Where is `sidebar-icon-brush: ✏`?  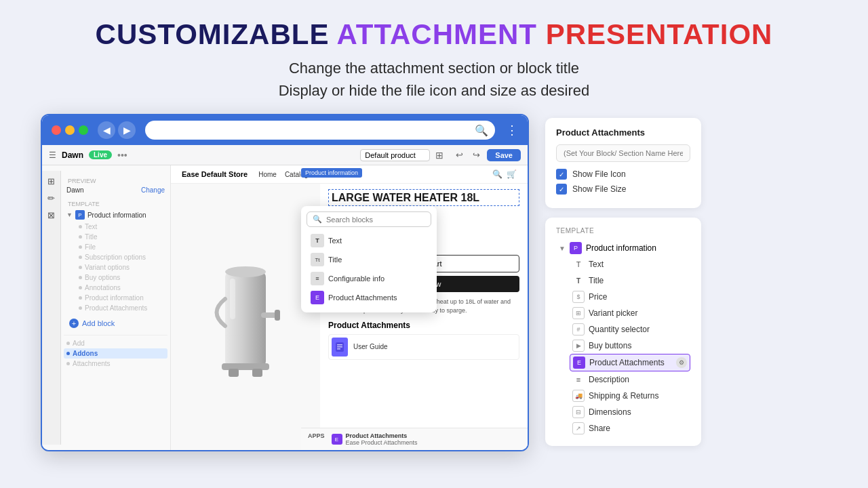
sidebar-icon-brush: ✏ is located at coordinates (52, 198).